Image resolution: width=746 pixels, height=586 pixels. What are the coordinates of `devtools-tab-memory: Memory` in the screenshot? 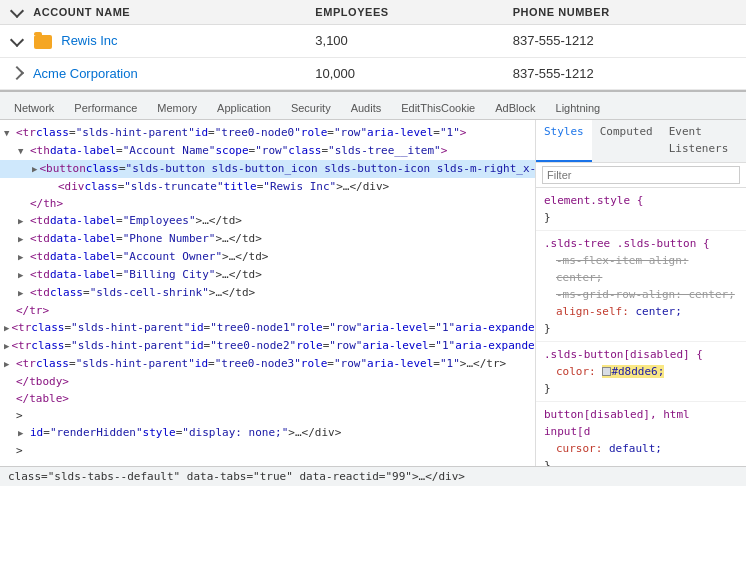 It's located at (177, 109).